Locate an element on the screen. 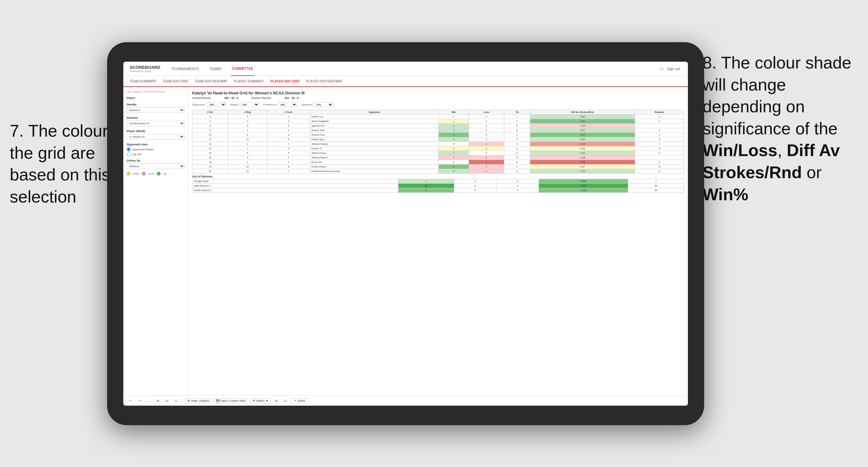  legend-up-dot is located at coordinates (159, 174).